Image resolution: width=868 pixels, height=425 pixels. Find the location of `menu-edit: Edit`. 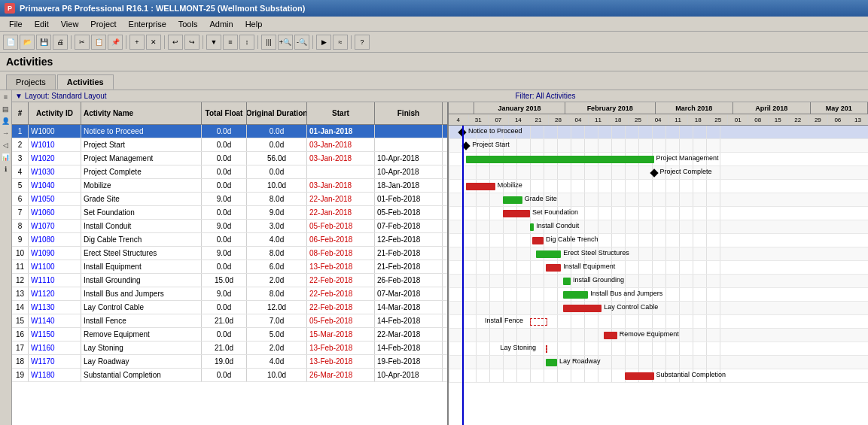

menu-edit: Edit is located at coordinates (42, 24).